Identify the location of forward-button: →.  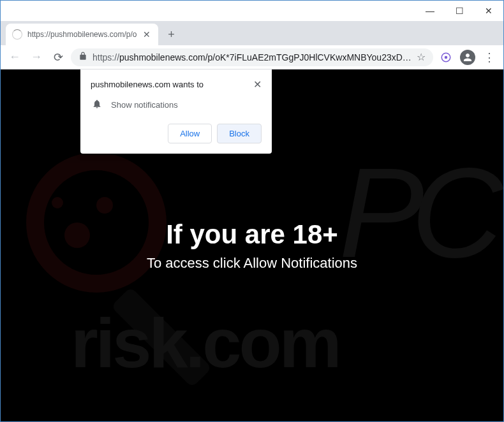
(36, 57).